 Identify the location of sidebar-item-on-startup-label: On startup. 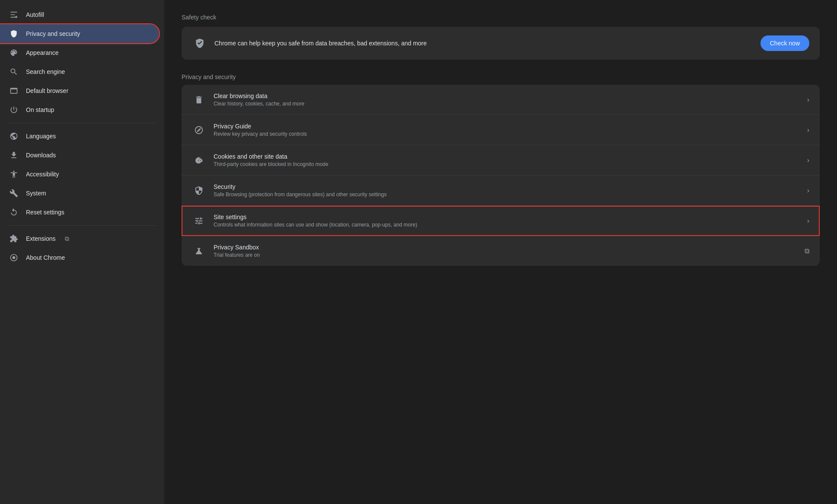
(40, 110).